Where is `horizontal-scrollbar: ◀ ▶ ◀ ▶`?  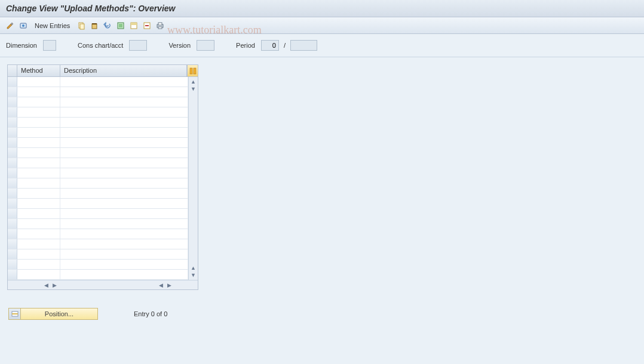 horizontal-scrollbar: ◀ ▶ ◀ ▶ is located at coordinates (103, 285).